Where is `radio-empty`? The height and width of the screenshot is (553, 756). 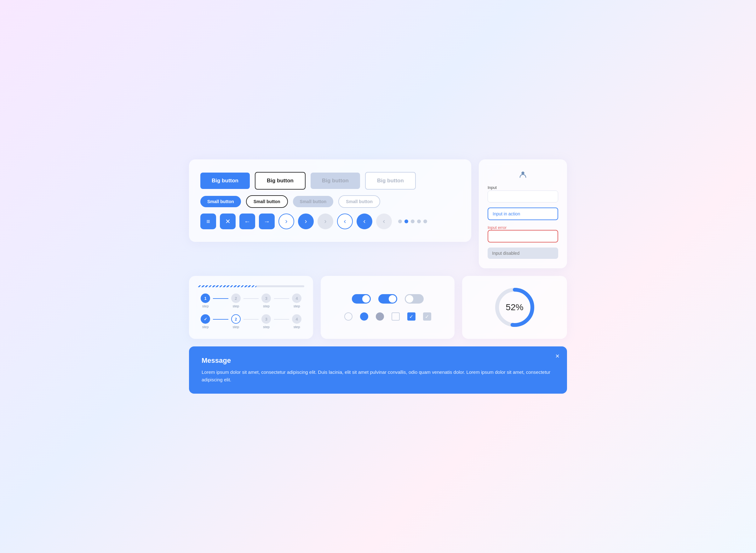
radio-empty is located at coordinates (348, 317).